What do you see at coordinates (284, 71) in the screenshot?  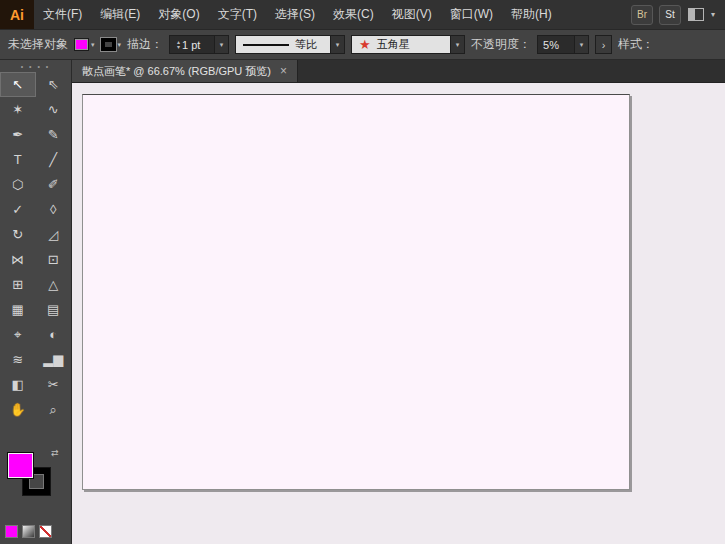 I see `tab-close-icon: ×` at bounding box center [284, 71].